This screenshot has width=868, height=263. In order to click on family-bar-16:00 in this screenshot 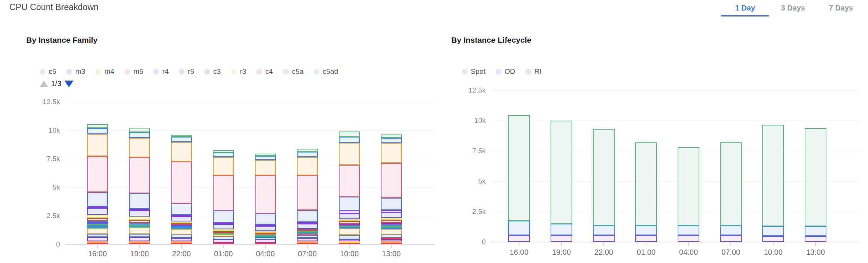, I will do `click(97, 184)`.